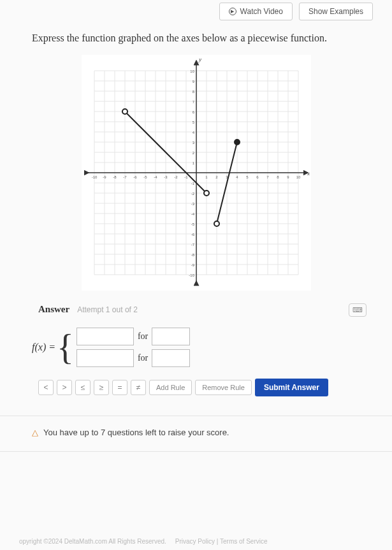  I want to click on less-equal-button: ≤, so click(83, 387).